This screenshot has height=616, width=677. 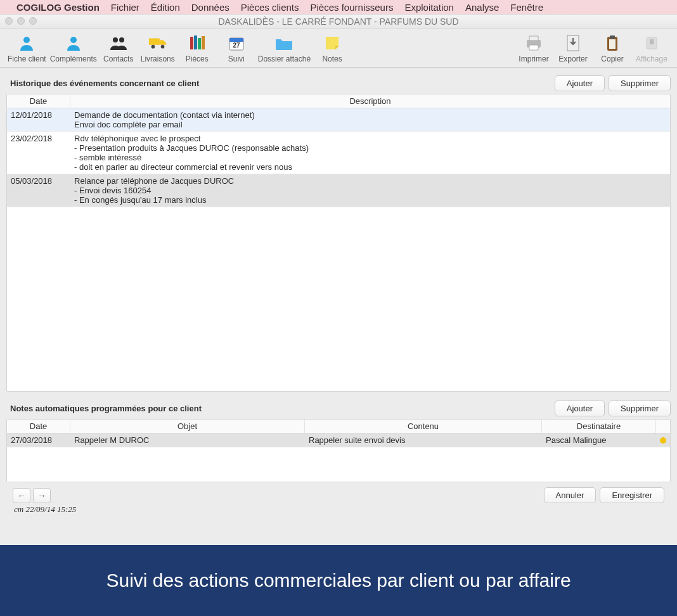 I want to click on notes-table: Date Objet Contenu Destinataire 27/03/20…, so click(x=338, y=451).